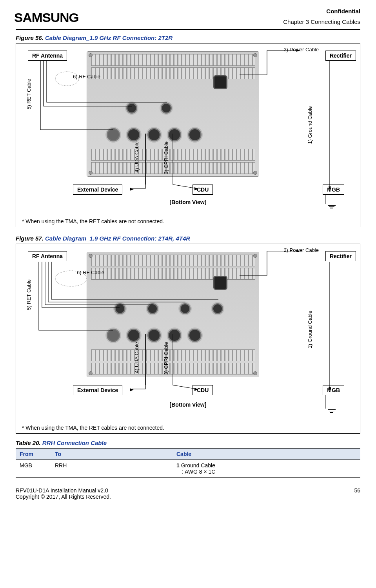  I want to click on brand-logo: SAMSUNG, so click(46, 18).